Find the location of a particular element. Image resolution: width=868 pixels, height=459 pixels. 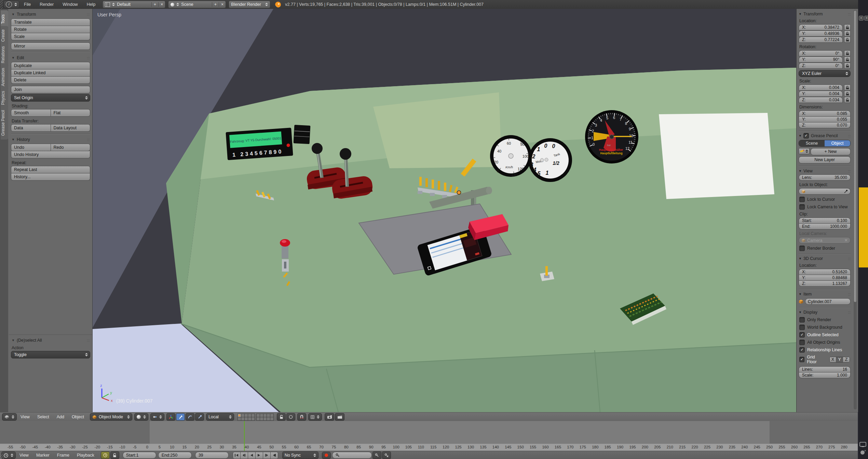

previous-keyframe-button is located at coordinates (244, 456).